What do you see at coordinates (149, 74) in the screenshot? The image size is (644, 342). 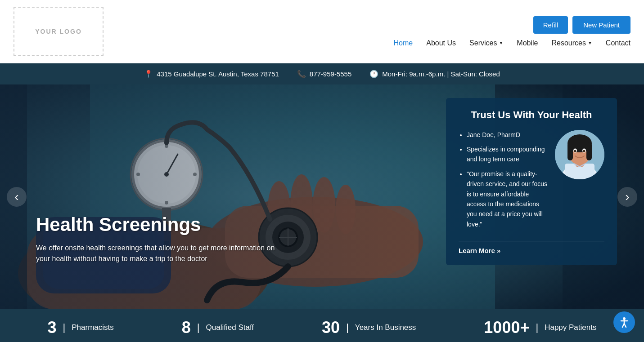 I see `location-icon: 📍` at bounding box center [149, 74].